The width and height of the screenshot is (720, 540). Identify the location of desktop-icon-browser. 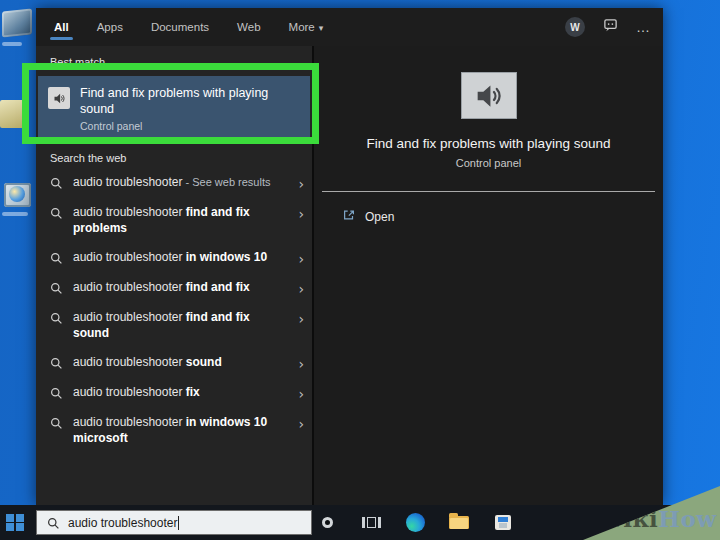
(18, 195).